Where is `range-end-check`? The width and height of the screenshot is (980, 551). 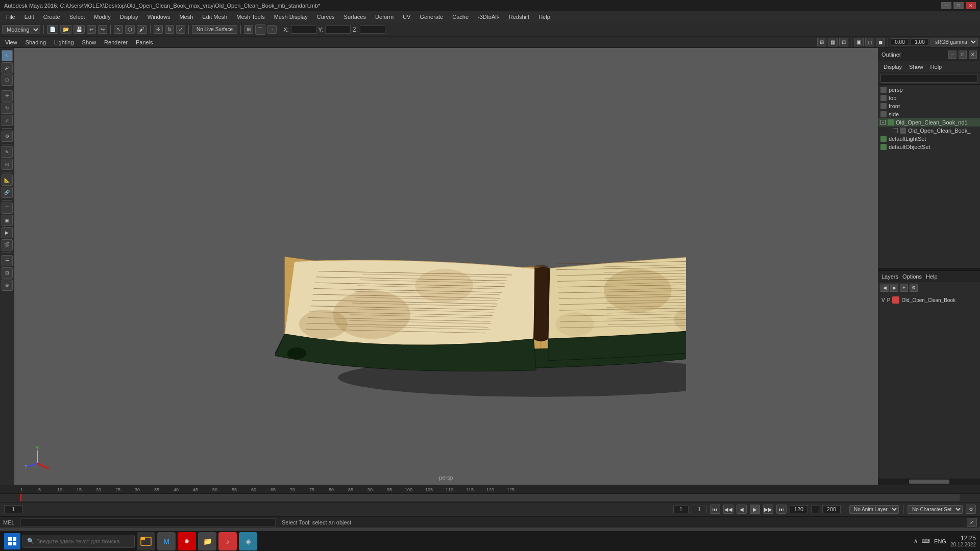
range-end-check is located at coordinates (815, 509).